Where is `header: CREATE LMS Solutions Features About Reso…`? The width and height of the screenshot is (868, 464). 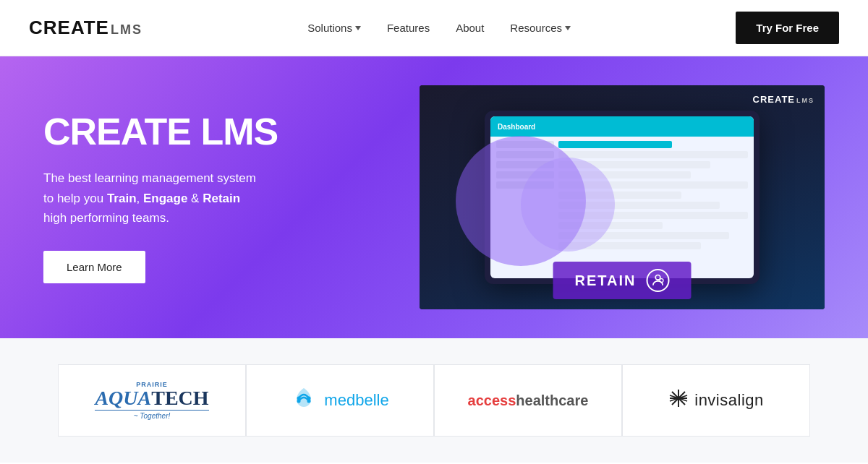 header: CREATE LMS Solutions Features About Reso… is located at coordinates (434, 28).